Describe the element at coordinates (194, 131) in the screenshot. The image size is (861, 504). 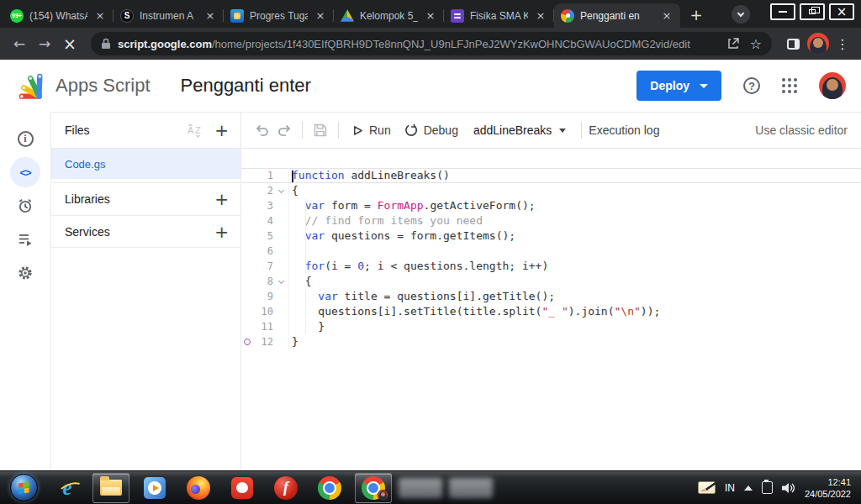
I see `sort-files-icon: A Z` at that location.